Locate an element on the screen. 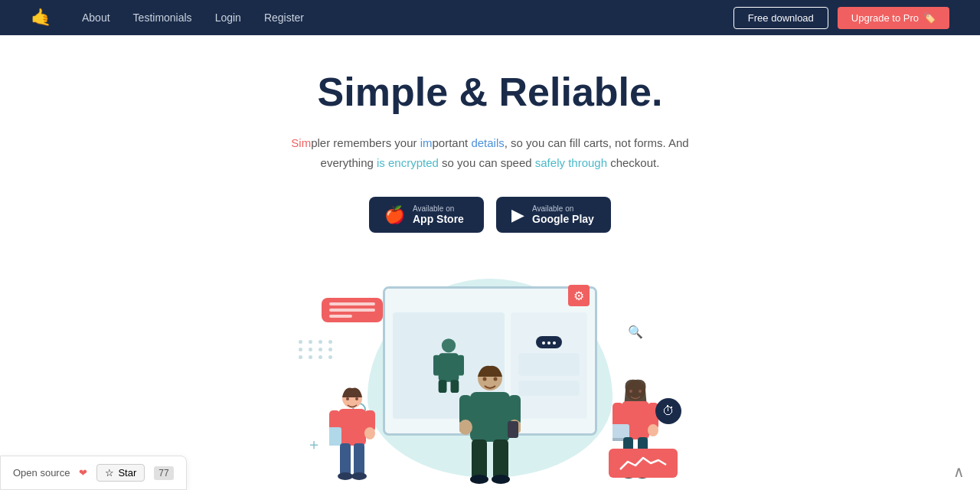 This screenshot has height=490, width=980. navbar: 🤙 About Testimonials Login Register Free… is located at coordinates (490, 18).